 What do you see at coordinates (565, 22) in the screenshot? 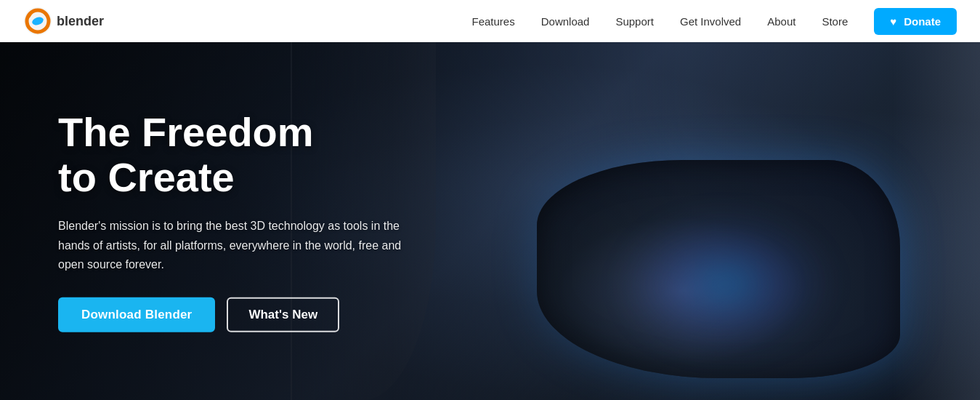
I see `nav-download: Download` at bounding box center [565, 22].